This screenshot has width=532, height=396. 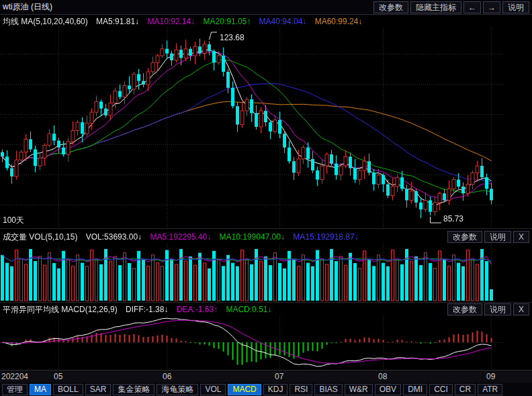 What do you see at coordinates (184, 238) in the screenshot?
I see `volume-indicator-row: 成交量 VOL(5,10,15) VOL:53693.00↓ MA5:19229…` at bounding box center [184, 238].